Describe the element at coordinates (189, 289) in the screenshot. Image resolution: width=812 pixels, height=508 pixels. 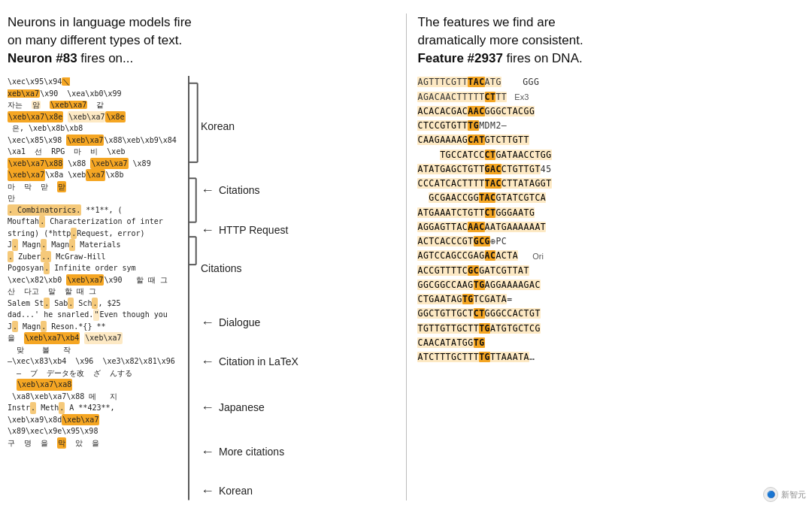
I see `middle-divider` at that location.